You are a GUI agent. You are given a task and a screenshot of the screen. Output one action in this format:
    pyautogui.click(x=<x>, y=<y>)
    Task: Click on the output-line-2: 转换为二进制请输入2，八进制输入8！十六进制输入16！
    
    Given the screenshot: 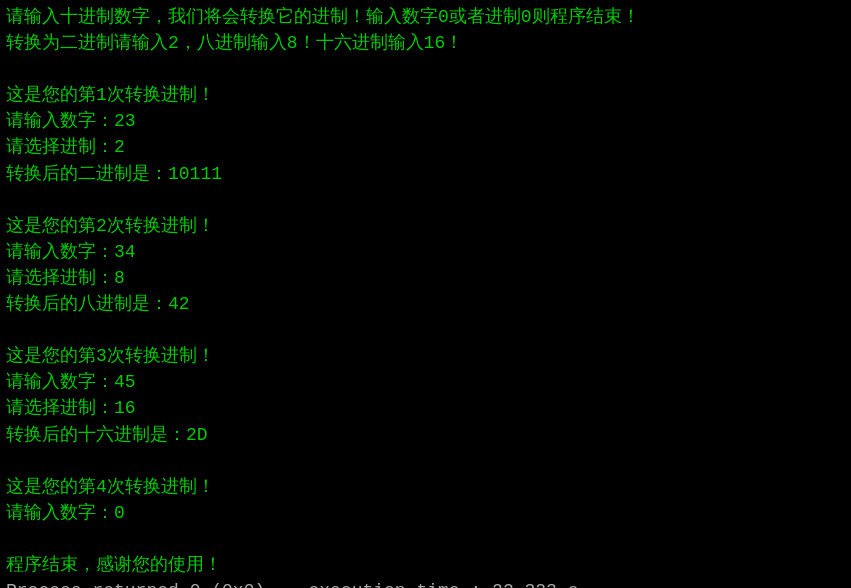 What is the action you would take?
    pyautogui.click(x=426, y=43)
    